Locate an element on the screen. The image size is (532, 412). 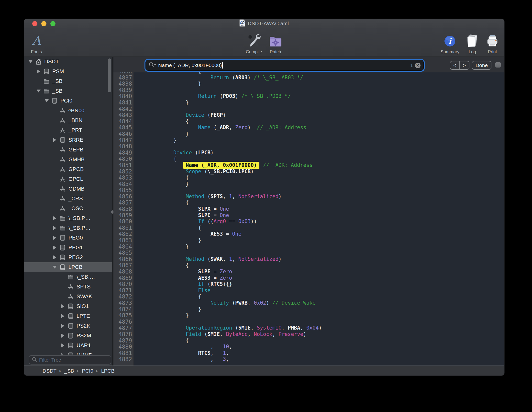
tree-item-sb: \_SB.… is located at coordinates (68, 277).